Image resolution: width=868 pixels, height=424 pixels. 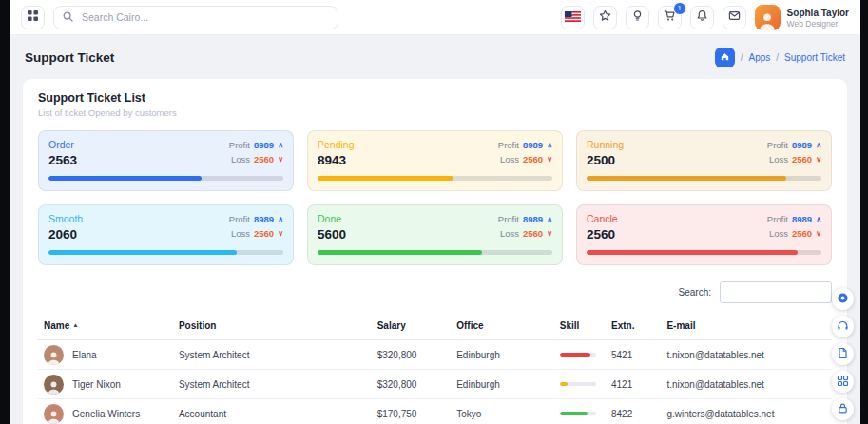 I want to click on header-email: E-mail, so click(x=746, y=326).